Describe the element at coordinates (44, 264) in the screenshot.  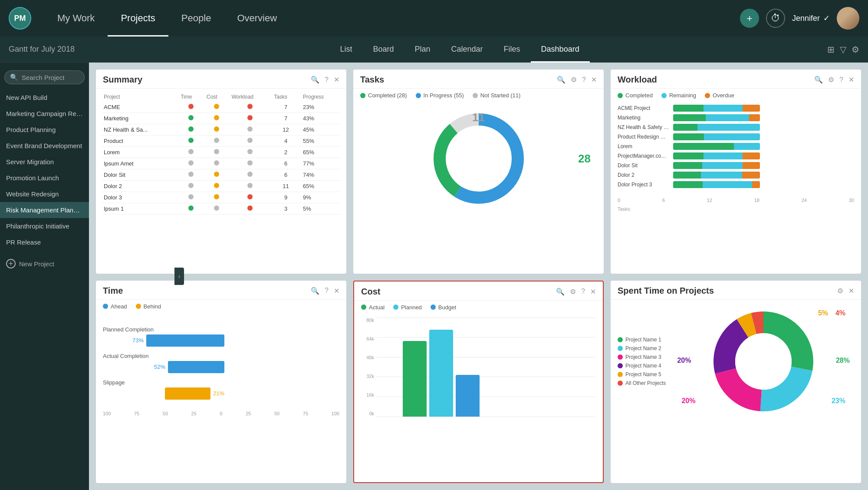
I see `new-project-button: + New Project` at that location.